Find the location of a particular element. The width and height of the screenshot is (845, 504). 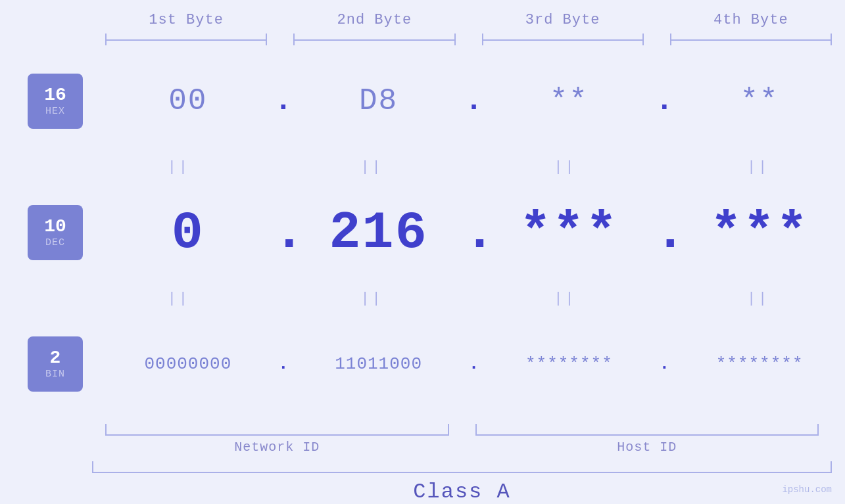

host-id-bracket is located at coordinates (647, 430).